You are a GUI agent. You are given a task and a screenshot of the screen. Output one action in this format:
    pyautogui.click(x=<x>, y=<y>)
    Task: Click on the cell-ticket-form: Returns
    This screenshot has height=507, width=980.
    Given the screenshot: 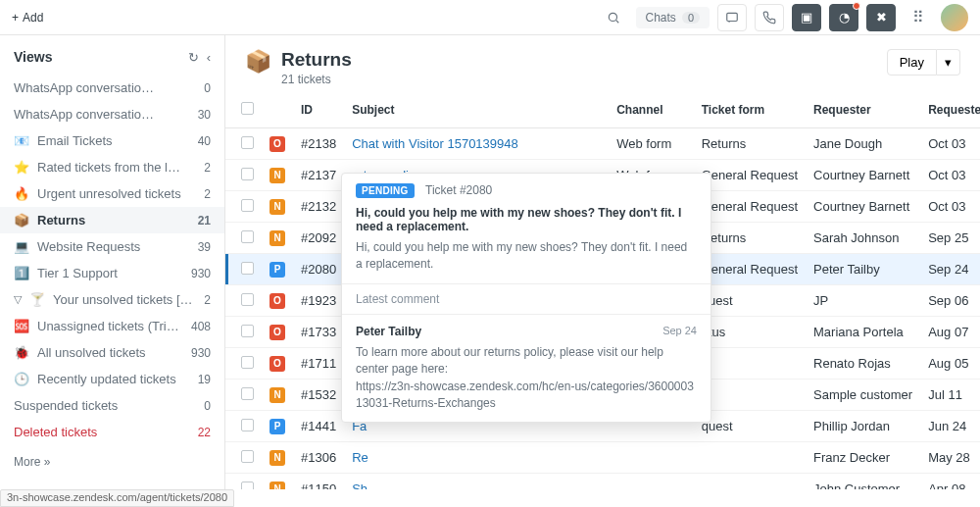 What is the action you would take?
    pyautogui.click(x=750, y=144)
    